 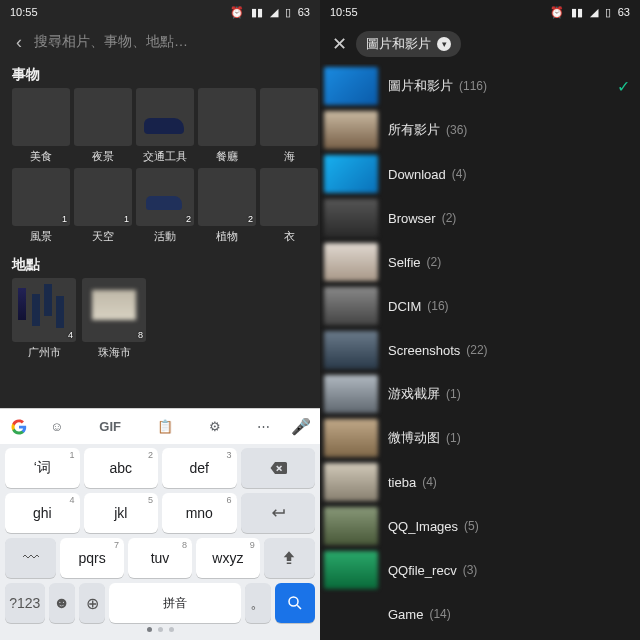 I want to click on gif-button: GIF, so click(x=110, y=426).